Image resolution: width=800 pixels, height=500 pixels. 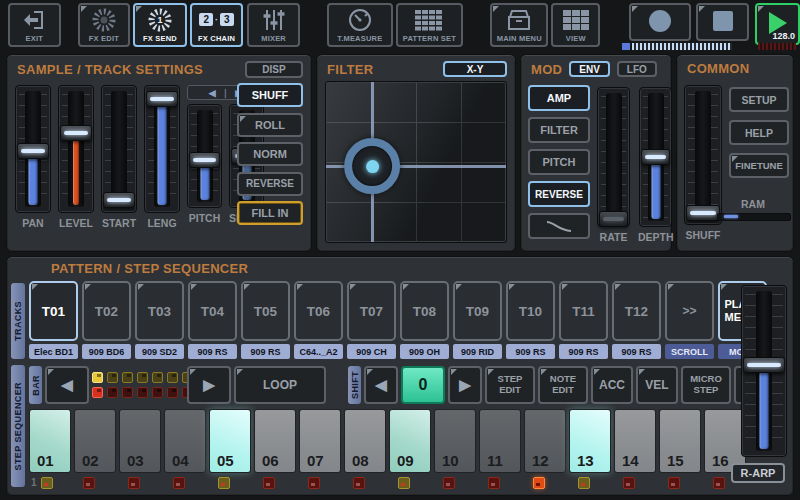 What do you see at coordinates (266, 311) in the screenshot?
I see `track-button-t05: T05` at bounding box center [266, 311].